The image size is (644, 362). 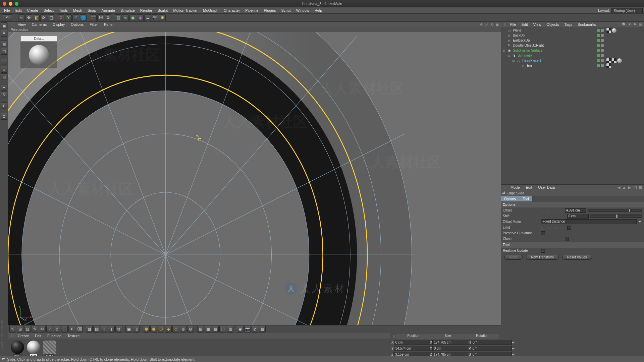 I want to click on viewport-solo-icon: ◐, so click(x=4, y=106).